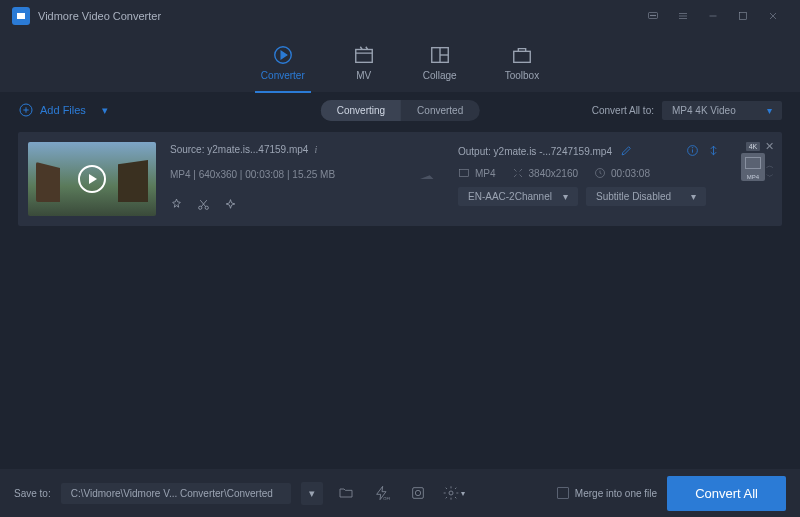 The height and width of the screenshot is (517, 800). Describe the element at coordinates (754, 146) in the screenshot. I see `format-badge: 4K` at that location.